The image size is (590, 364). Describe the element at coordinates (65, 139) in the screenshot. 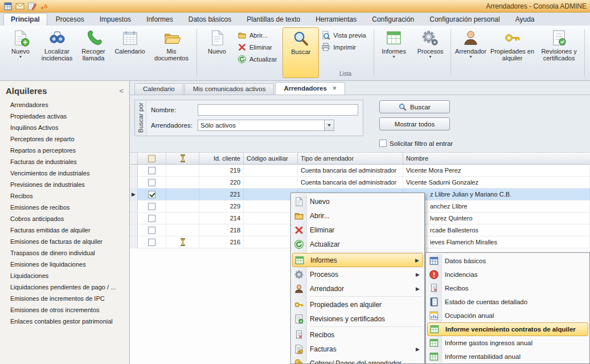

I see `sidebar-item-perceptores: Perceptores de reparto` at that location.